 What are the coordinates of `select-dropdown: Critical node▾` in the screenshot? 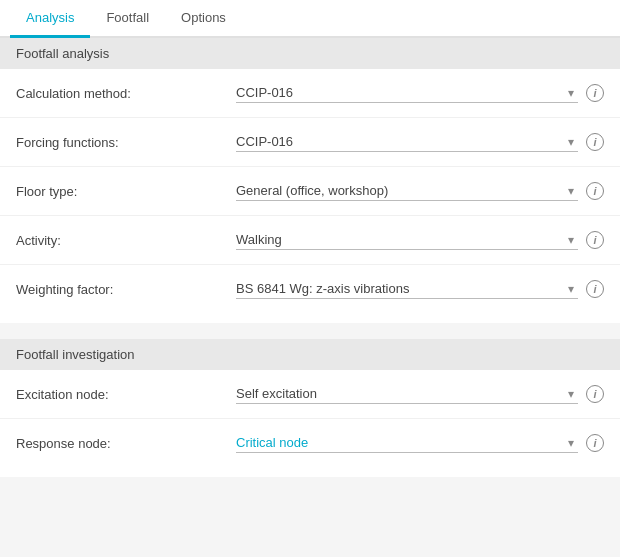 It's located at (407, 443).